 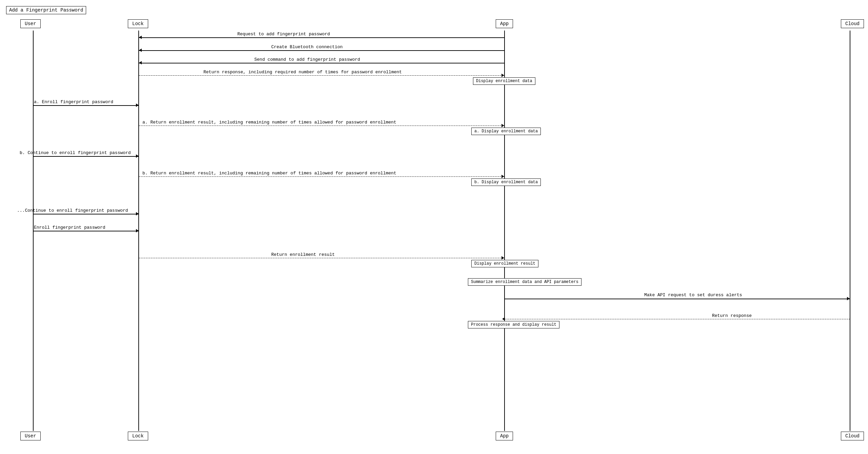 I want to click on participant-cloud-bottom: Cloud, so click(x=852, y=436).